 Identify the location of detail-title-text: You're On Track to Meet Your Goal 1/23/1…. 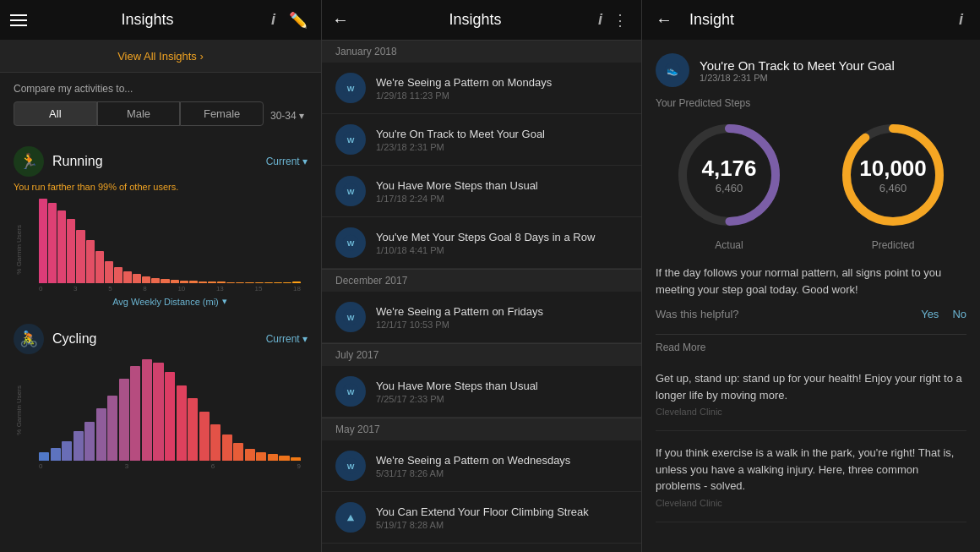
(798, 71).